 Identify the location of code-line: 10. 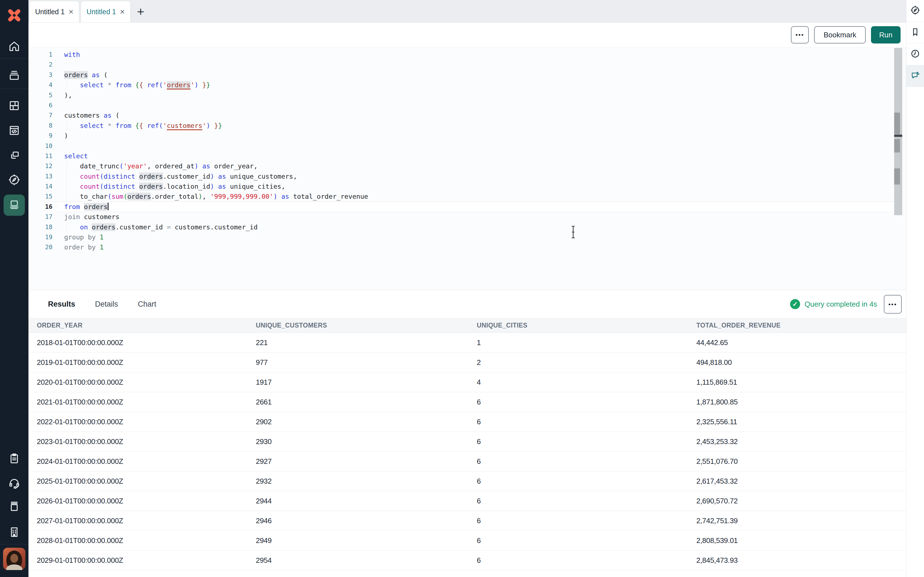
(467, 146).